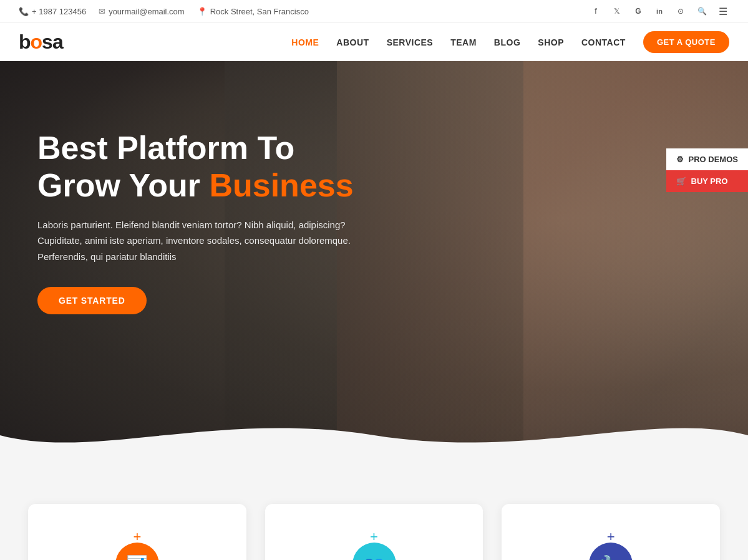 This screenshot has width=748, height=560. What do you see at coordinates (163, 11) in the screenshot?
I see `top-bar-contact-info: 📞 + 1987 123456 ✉ yourmail@email.com 📍 R…` at bounding box center [163, 11].